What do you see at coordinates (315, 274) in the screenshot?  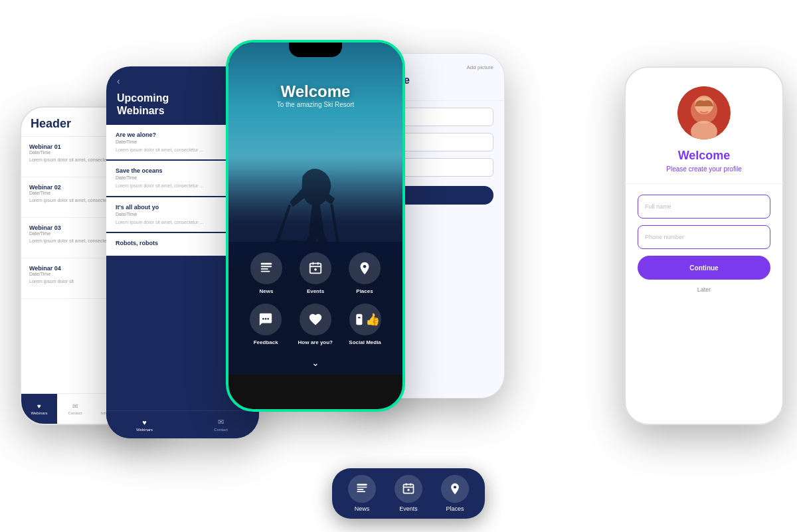 I see `menu-row-1: News Events Places` at bounding box center [315, 274].